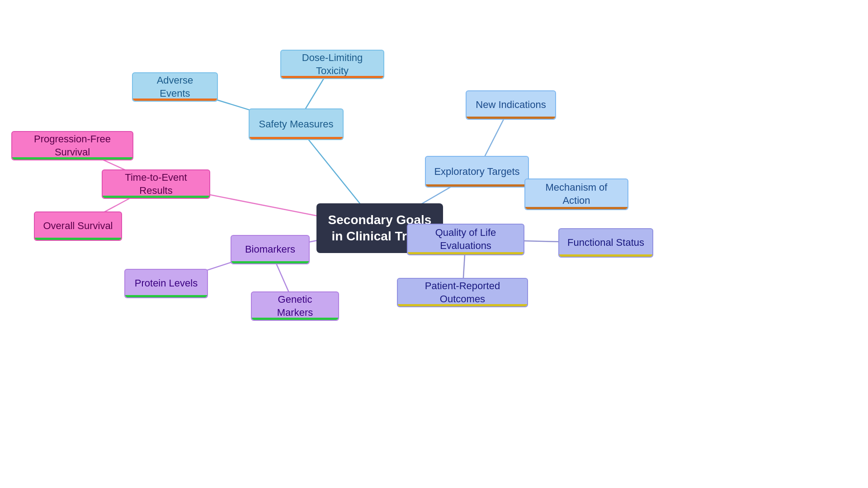 This screenshot has height=488, width=868. Describe the element at coordinates (462, 293) in the screenshot. I see `topic-node-patient-reported: Patient-Reported Outcomes` at that location.